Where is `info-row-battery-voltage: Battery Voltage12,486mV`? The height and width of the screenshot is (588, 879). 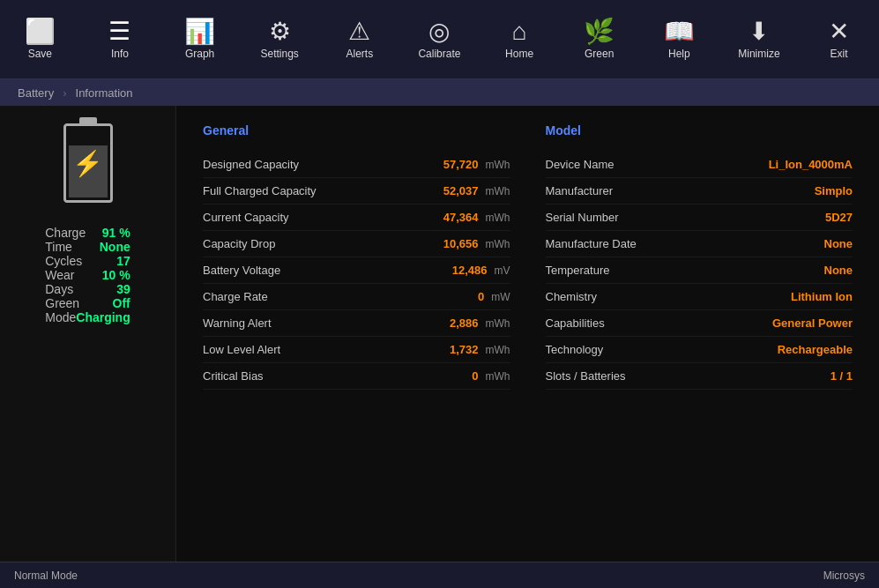 info-row-battery-voltage: Battery Voltage12,486mV is located at coordinates (356, 271).